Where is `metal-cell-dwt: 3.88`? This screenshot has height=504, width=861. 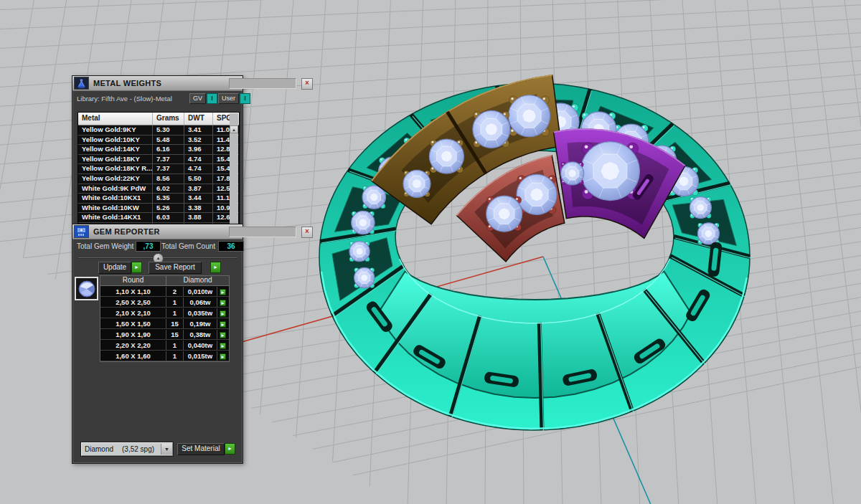
metal-cell-dwt: 3.88 is located at coordinates (199, 218).